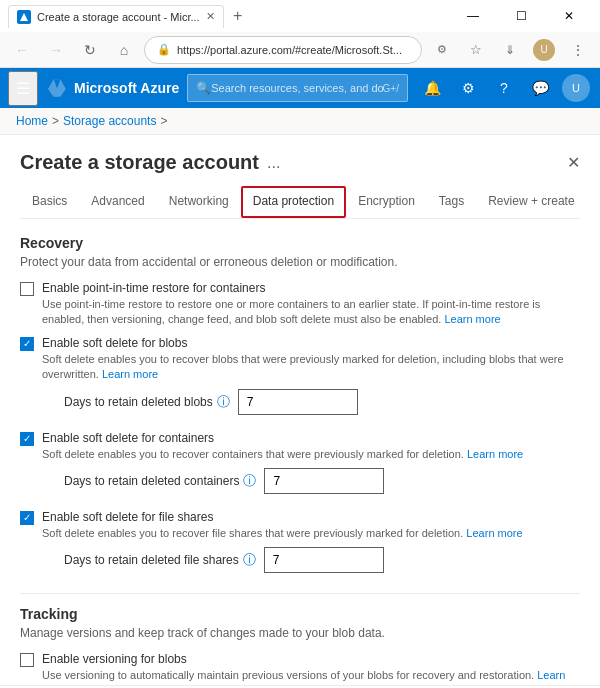 The width and height of the screenshot is (600, 688). I want to click on versioning-label: Enable versioning for blobs, so click(311, 659).